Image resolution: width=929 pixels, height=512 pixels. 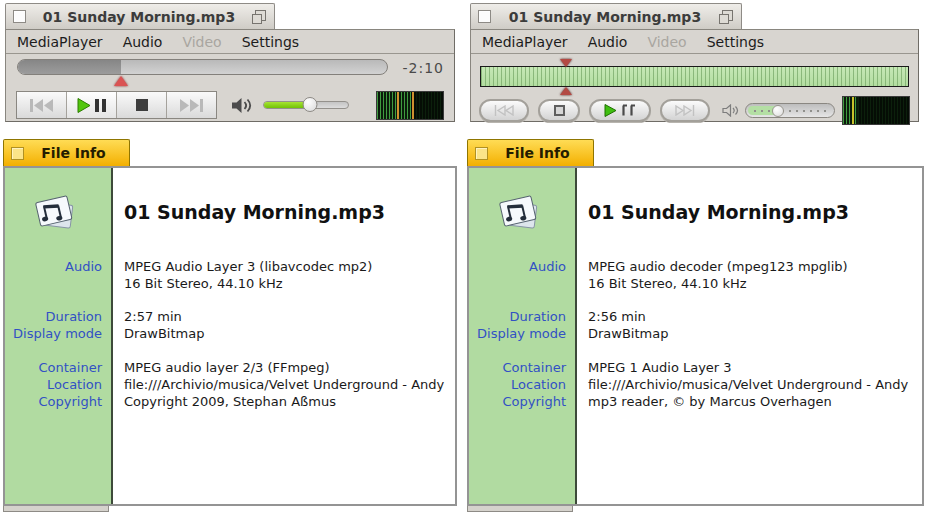 I want to click on fileinfo2-title-tab: File Info, so click(x=530, y=152).